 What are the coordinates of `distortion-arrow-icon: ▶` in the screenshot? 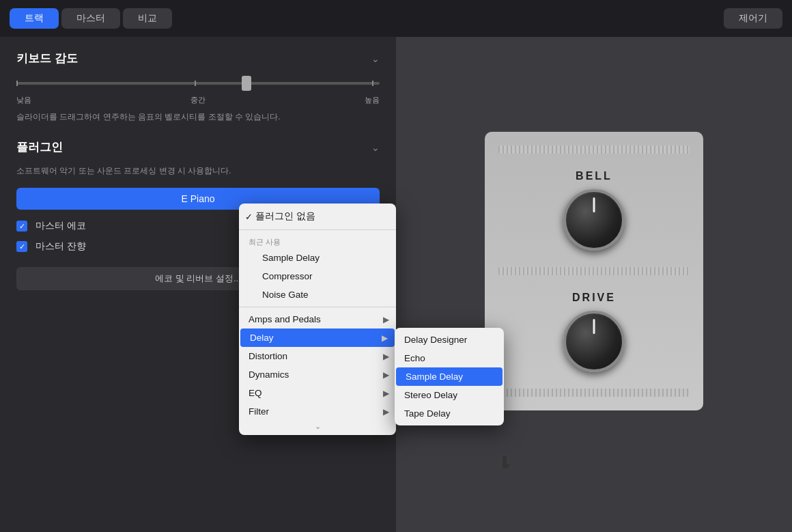 It's located at (386, 356).